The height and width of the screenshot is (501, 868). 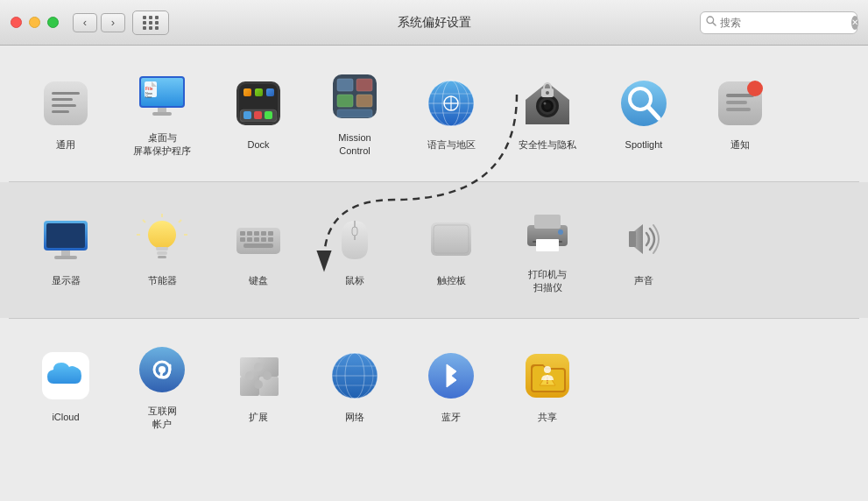 What do you see at coordinates (547, 385) in the screenshot?
I see `item-sharing: ! 共享` at bounding box center [547, 385].